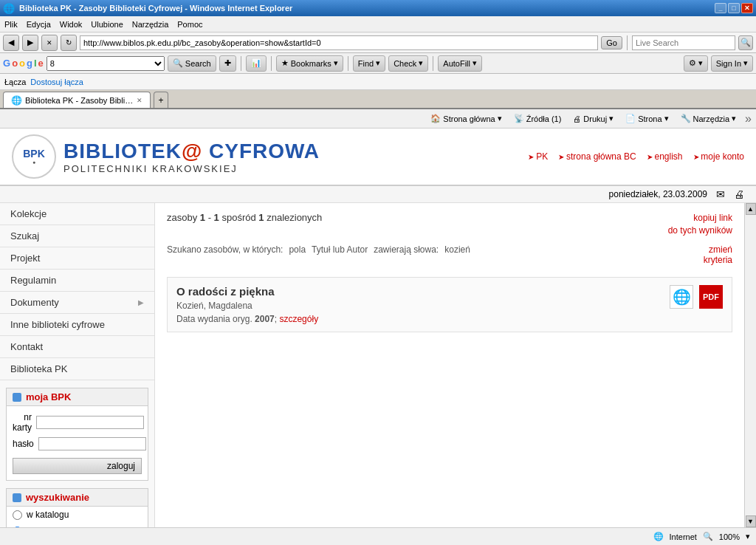 Image resolution: width=756 pixels, height=545 pixels. Describe the element at coordinates (751, 209) in the screenshot. I see `scroll-up-button: ▲` at that location.